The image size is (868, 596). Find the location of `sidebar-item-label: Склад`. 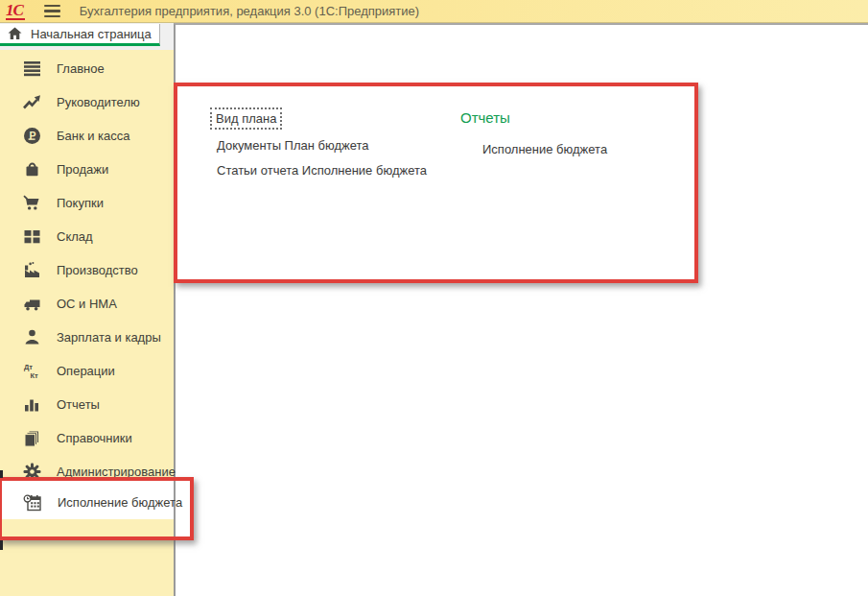

sidebar-item-label: Склад is located at coordinates (75, 236).